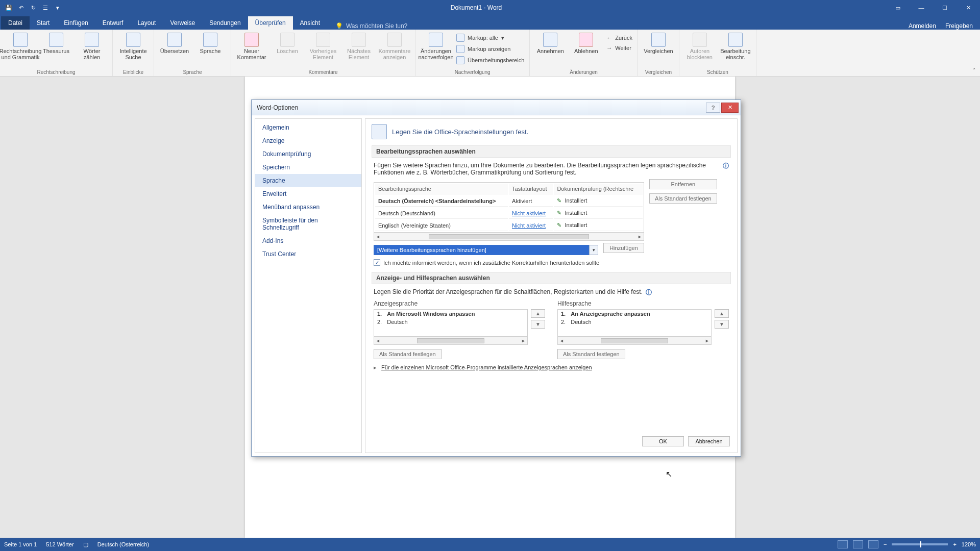 The height and width of the screenshot is (551, 980). I want to click on table-hscroll: ◄ ►, so click(509, 237).